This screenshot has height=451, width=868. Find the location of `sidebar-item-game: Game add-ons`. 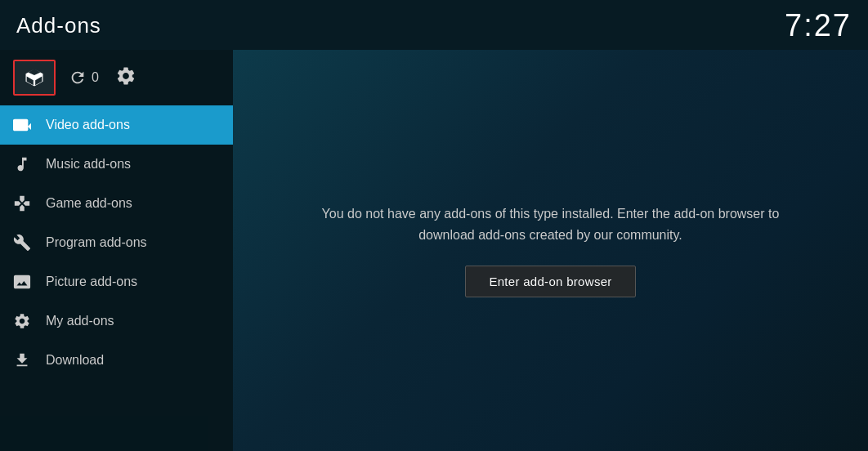

sidebar-item-game: Game add-ons is located at coordinates (116, 203).